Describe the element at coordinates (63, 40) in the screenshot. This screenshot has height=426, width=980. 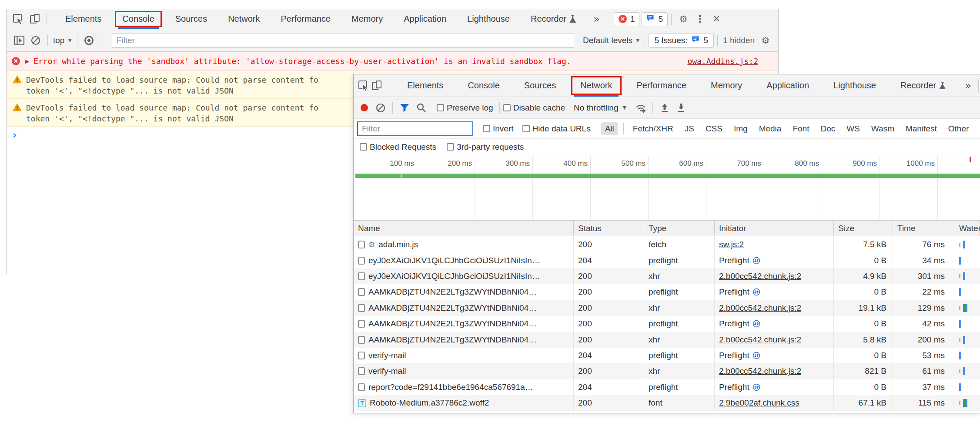
I see `context-selector: top ▼` at that location.